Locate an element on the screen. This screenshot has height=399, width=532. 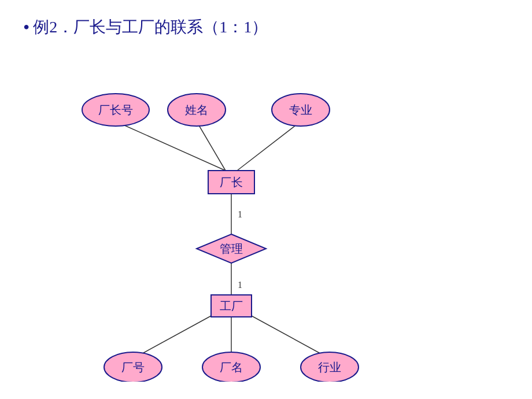
line-hangye is located at coordinates (286, 335).